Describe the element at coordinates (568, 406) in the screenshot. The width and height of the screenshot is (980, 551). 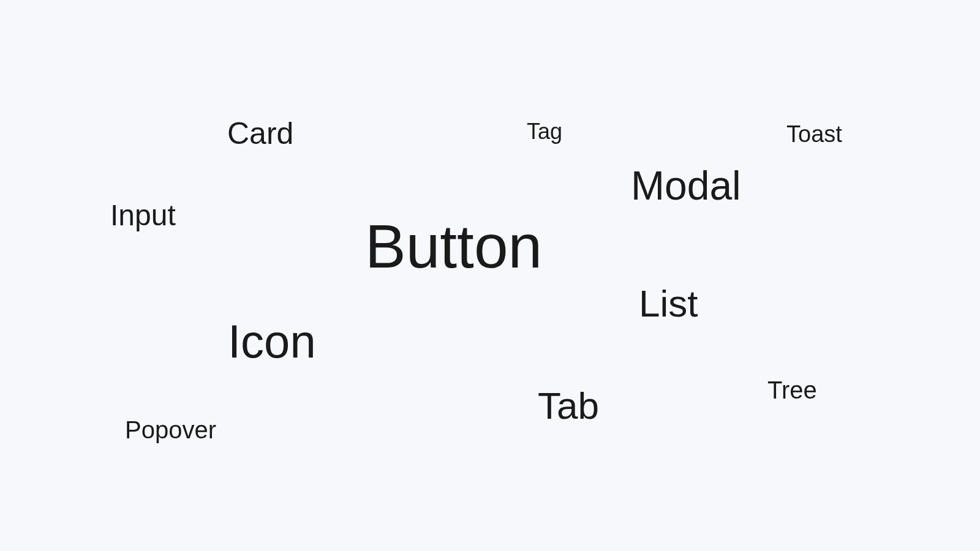
I see `word-tab: Tab` at that location.